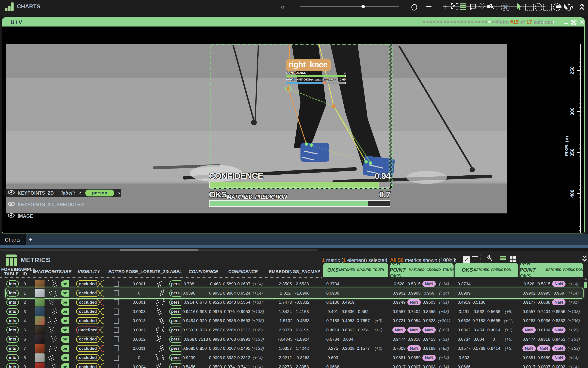 The height and width of the screenshot is (368, 588). I want to click on collapse-metrics-icon, so click(585, 259).